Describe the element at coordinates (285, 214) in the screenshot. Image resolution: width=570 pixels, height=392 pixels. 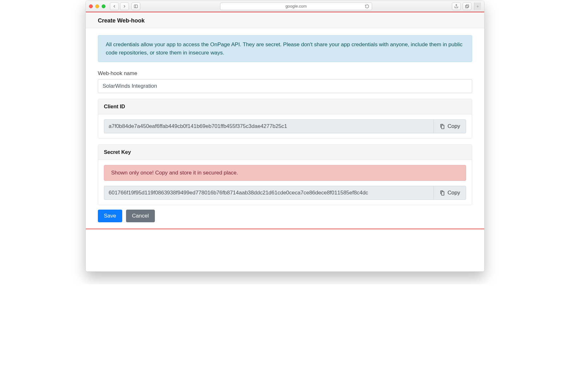
I see `form-actions: Save Cancel` at that location.